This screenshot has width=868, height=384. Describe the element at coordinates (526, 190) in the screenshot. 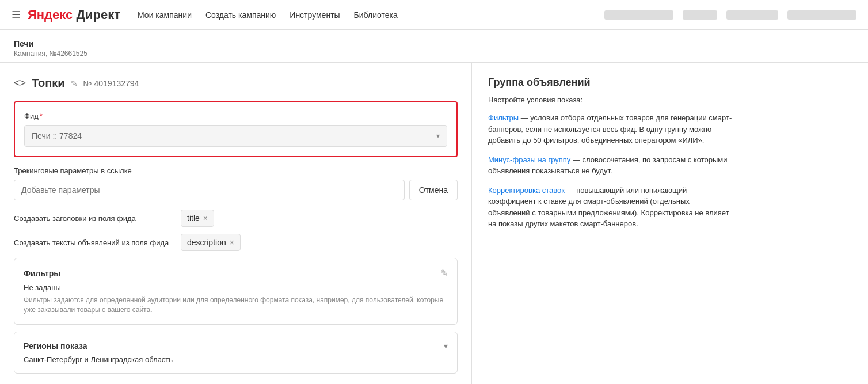

I see `right-panel-link-bids: Корректировка ставок` at that location.